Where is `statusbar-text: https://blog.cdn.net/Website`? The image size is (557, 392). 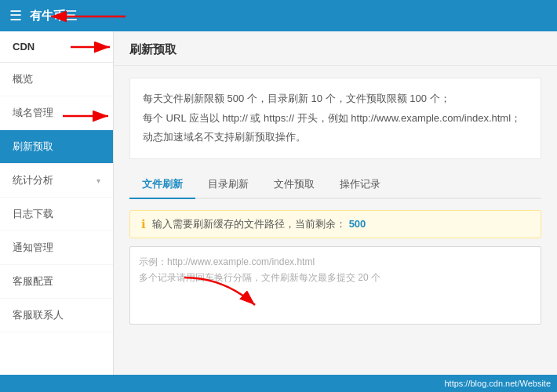
statusbar-text: https://blog.cdn.net/Website is located at coordinates (497, 383).